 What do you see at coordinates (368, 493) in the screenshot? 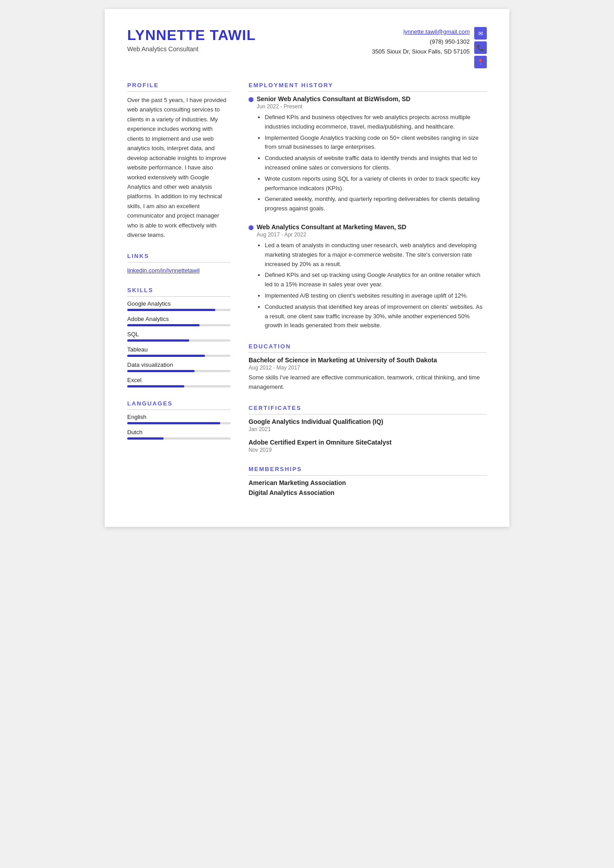
I see `membership-item: Digital Analytics Association` at bounding box center [368, 493].